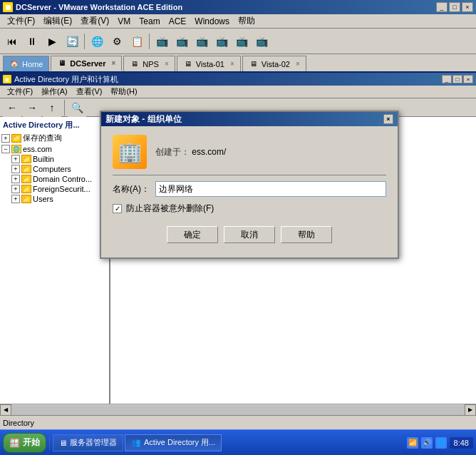 The image size is (476, 455). I want to click on tree-label-dc: Domain Contro..., so click(63, 179).